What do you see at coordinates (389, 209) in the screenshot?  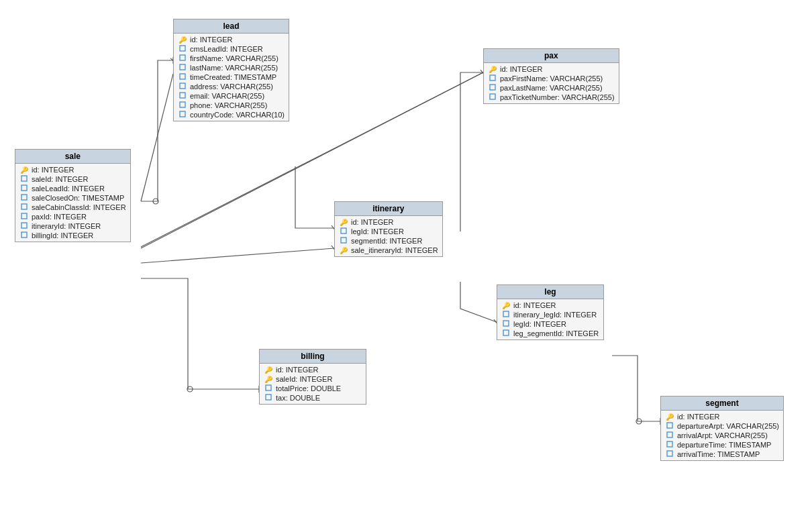 I see `entity-header-itinerary: itinerary` at bounding box center [389, 209].